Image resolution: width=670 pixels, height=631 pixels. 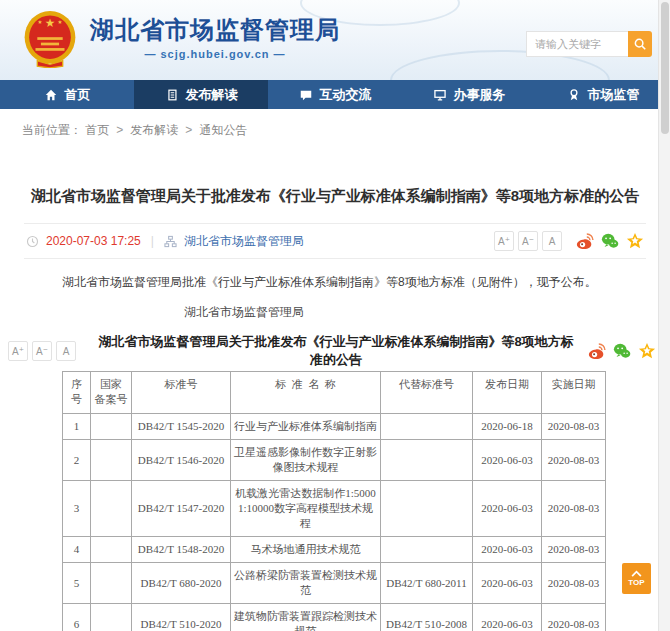 I want to click on table-header-cell: 序号, so click(x=77, y=393).